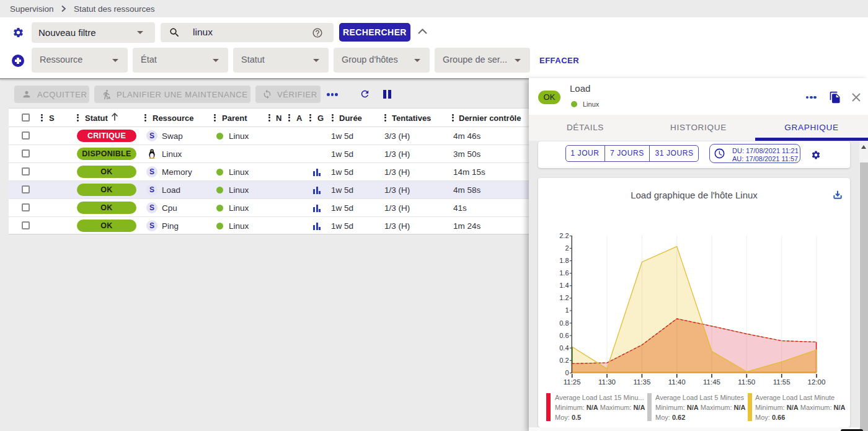 This screenshot has width=868, height=431. Describe the element at coordinates (572, 382) in the screenshot. I see `svg-text: 11:25` at that location.